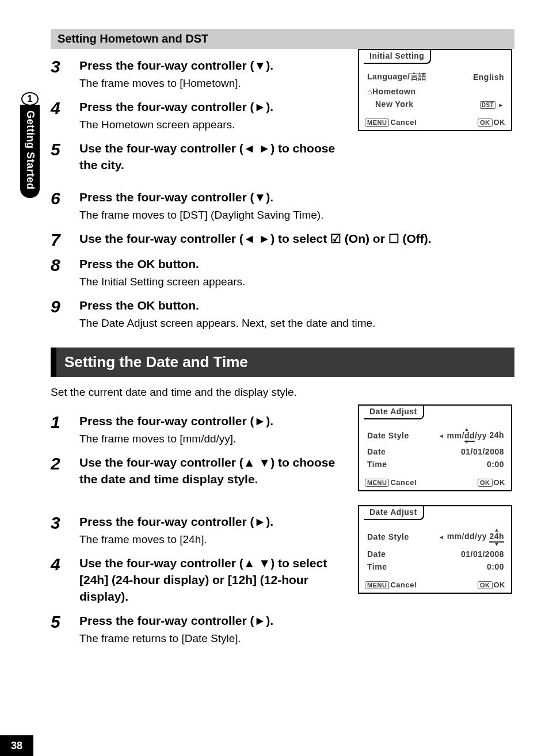  Describe the element at coordinates (297, 215) in the screenshot. I see `step-desc: The frame moves to [DST] (Daylight Savin…` at that location.